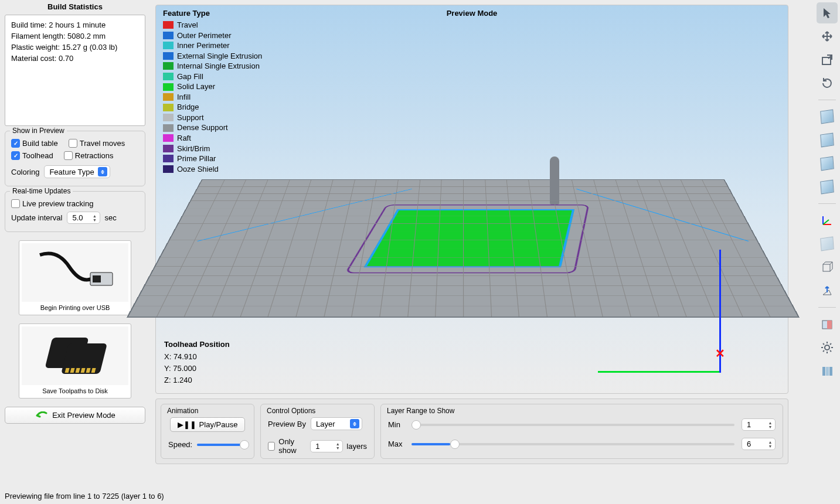 This screenshot has height=504, width=840. What do you see at coordinates (190, 77) in the screenshot?
I see `legend-text: Gap Fill` at bounding box center [190, 77].